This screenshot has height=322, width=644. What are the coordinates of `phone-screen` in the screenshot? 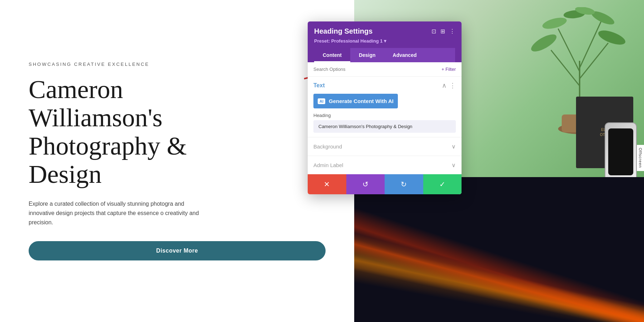 It's located at (621, 152).